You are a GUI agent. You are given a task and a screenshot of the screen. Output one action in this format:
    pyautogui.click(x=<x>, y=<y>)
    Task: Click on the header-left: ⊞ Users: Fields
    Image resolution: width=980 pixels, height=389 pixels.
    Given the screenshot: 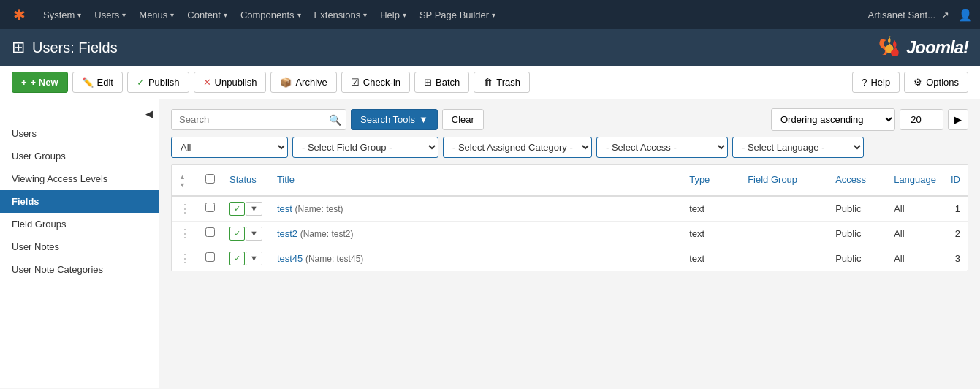 What is the action you would take?
    pyautogui.click(x=64, y=48)
    